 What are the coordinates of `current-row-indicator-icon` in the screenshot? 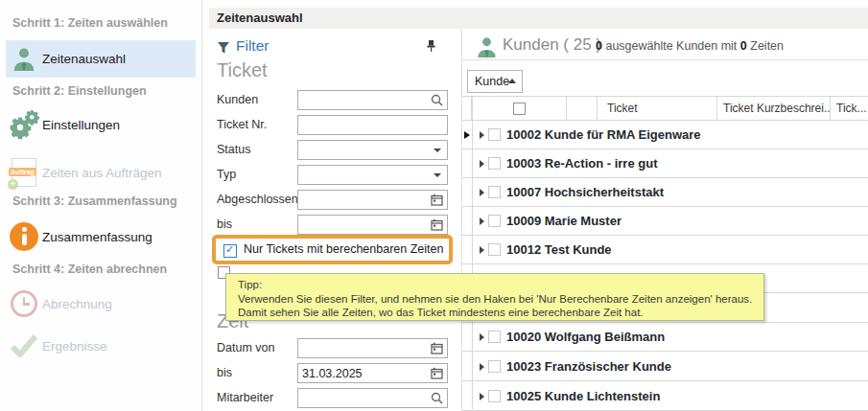 It's located at (467, 135).